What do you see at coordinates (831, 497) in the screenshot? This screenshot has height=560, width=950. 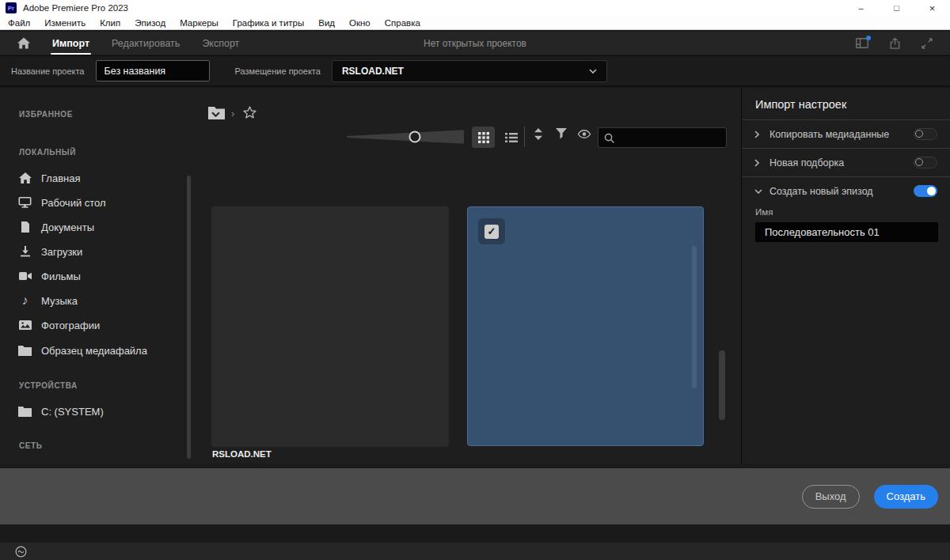 I see `exit-button: Выход` at bounding box center [831, 497].